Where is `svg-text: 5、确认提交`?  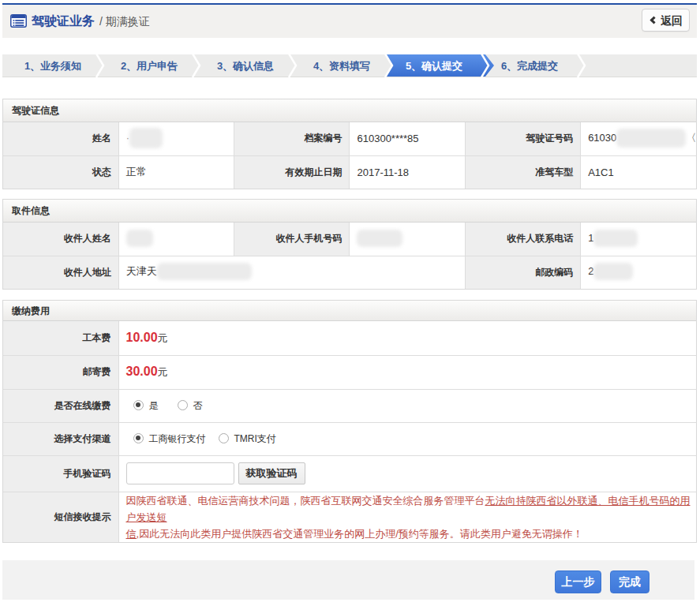 svg-text: 5、确认提交 is located at coordinates (434, 66).